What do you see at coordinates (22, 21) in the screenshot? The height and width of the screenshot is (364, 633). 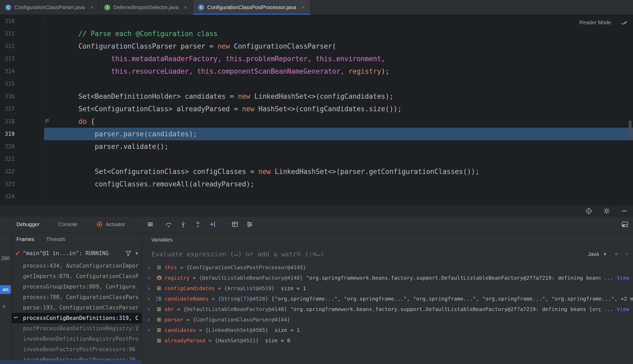 I see `line-number: 310` at bounding box center [22, 21].